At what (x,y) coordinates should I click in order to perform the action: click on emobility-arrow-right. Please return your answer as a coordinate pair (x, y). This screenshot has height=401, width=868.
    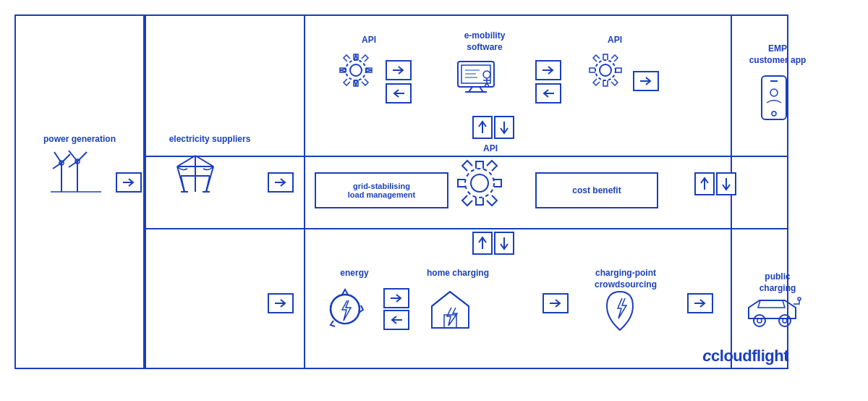
    Looking at the image, I should click on (548, 70).